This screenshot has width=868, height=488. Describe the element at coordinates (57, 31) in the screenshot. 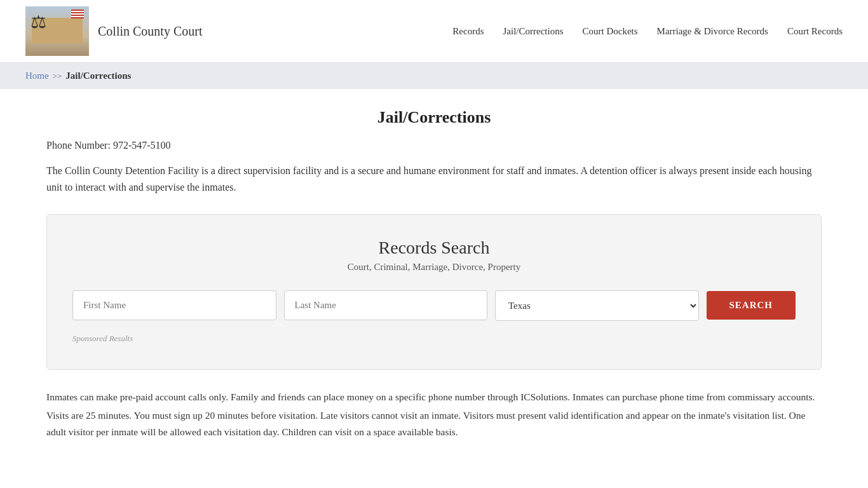

I see `site-logo` at that location.